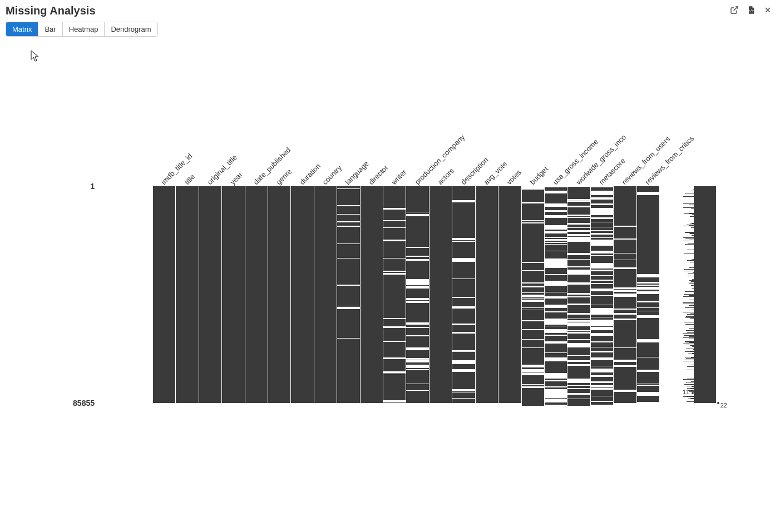  Describe the element at coordinates (724, 405) in the screenshot. I see `sparkline-max-label: 22` at that location.